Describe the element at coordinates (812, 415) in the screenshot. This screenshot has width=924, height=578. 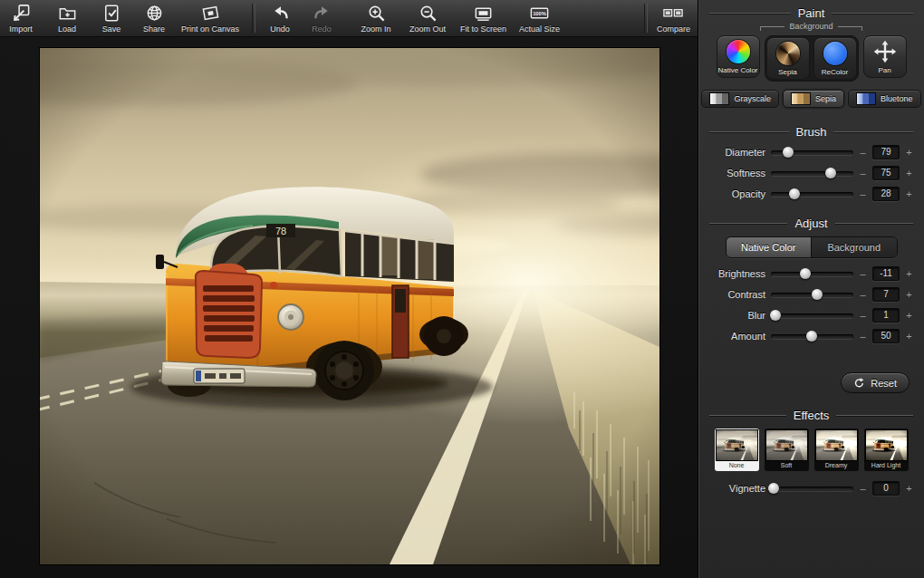
I see `effects-title: Effects` at that location.